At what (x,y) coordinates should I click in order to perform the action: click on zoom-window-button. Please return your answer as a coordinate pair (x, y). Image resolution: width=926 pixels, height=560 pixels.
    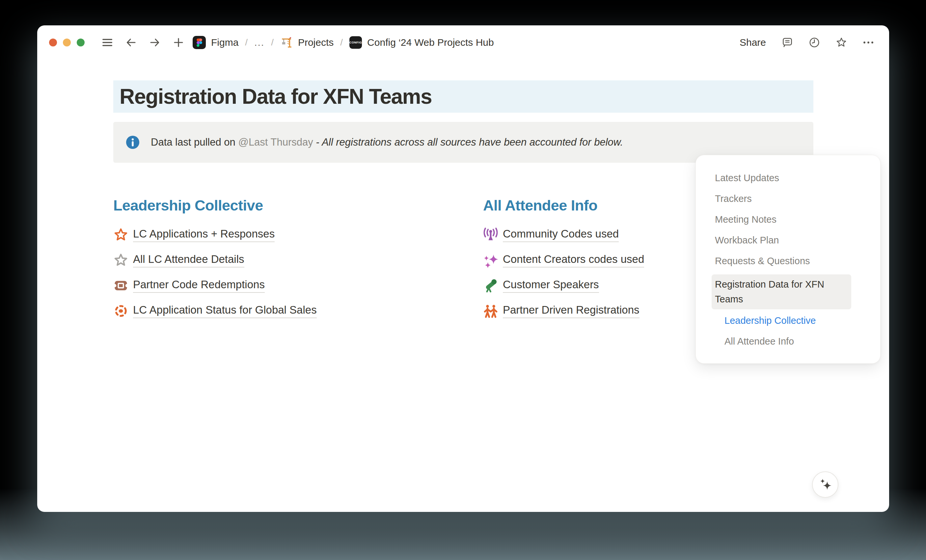
    Looking at the image, I should click on (80, 43).